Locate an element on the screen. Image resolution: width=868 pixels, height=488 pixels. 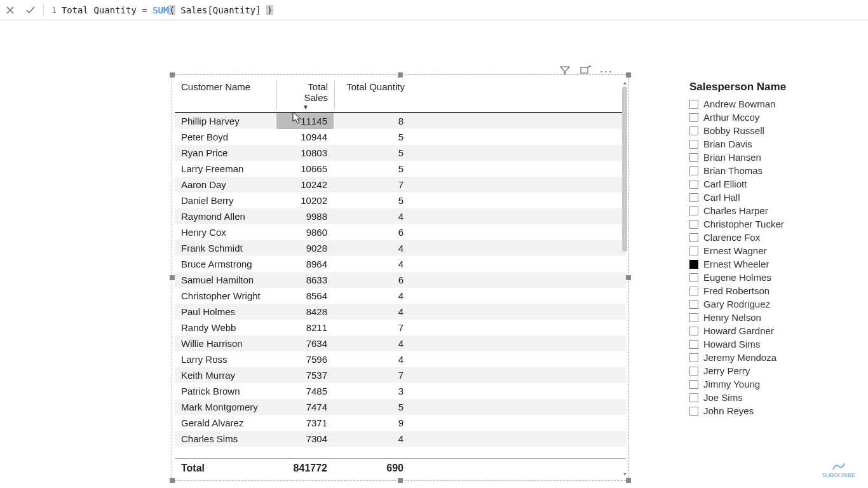
table-row: Phillip Harvey111458 is located at coordinates (400, 121).